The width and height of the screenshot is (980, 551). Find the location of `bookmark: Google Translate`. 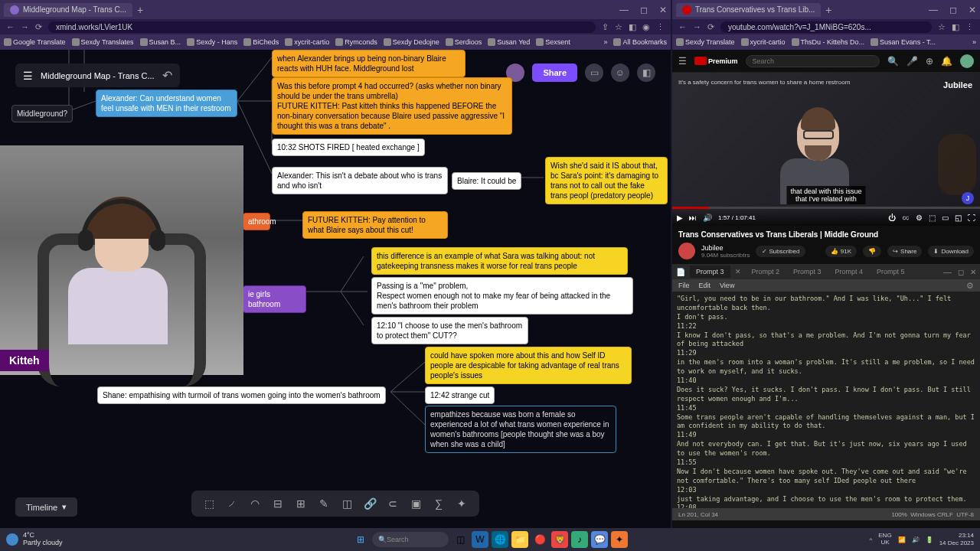

bookmark: Google Translate is located at coordinates (35, 42).